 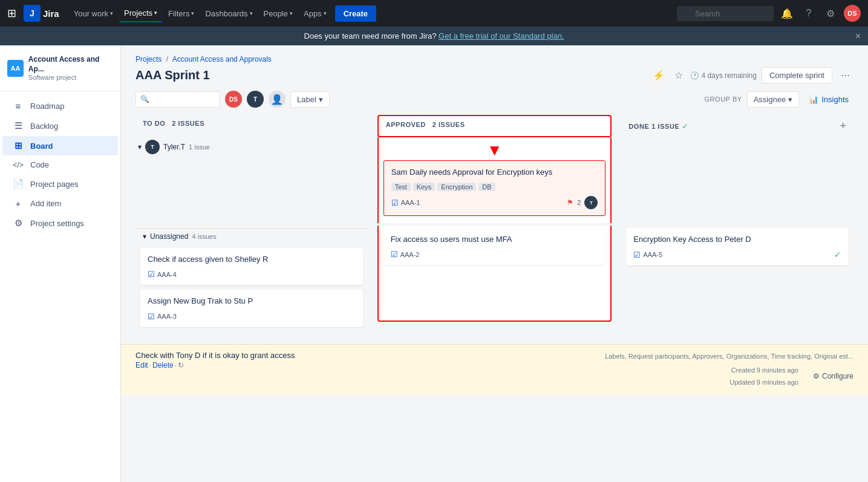 I want to click on sidebar-item-add-item: + Add item, so click(x=60, y=203).